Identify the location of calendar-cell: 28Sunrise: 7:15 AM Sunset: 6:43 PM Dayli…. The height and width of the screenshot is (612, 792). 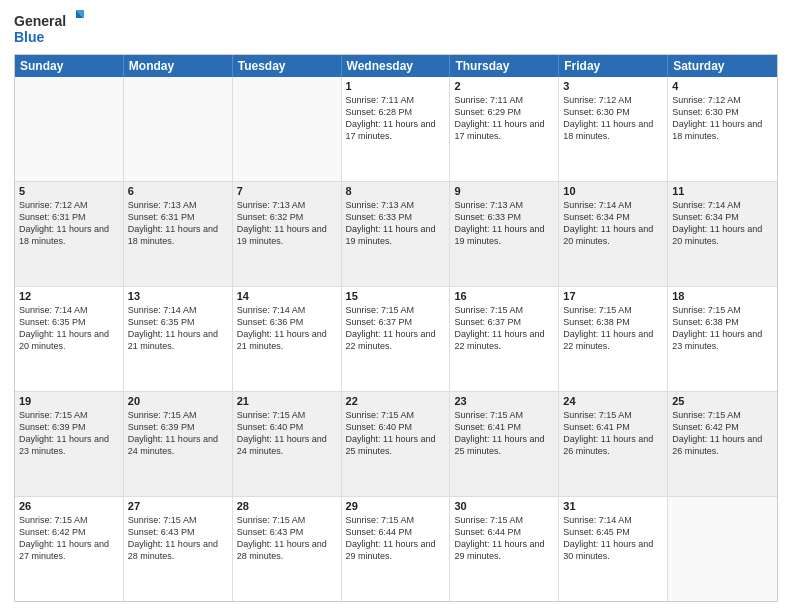
(288, 549).